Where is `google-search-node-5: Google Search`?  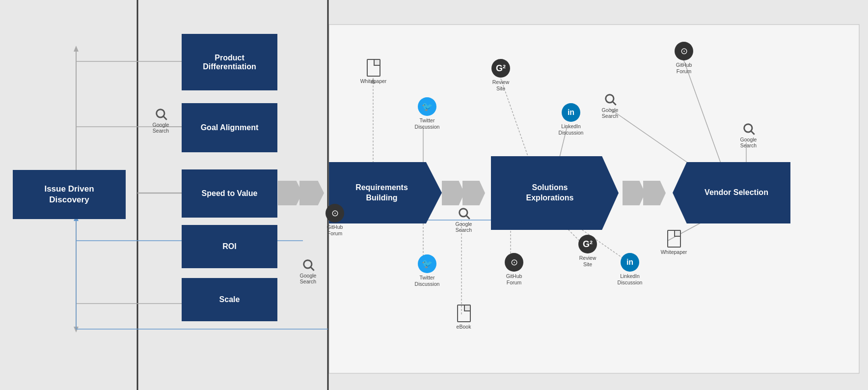 google-search-node-5: Google Search is located at coordinates (308, 271).